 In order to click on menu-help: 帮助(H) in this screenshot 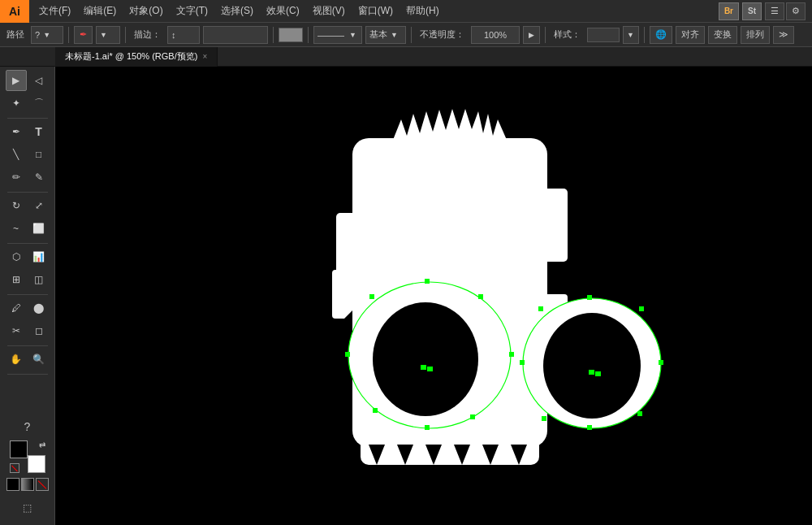, I will do `click(422, 11)`.